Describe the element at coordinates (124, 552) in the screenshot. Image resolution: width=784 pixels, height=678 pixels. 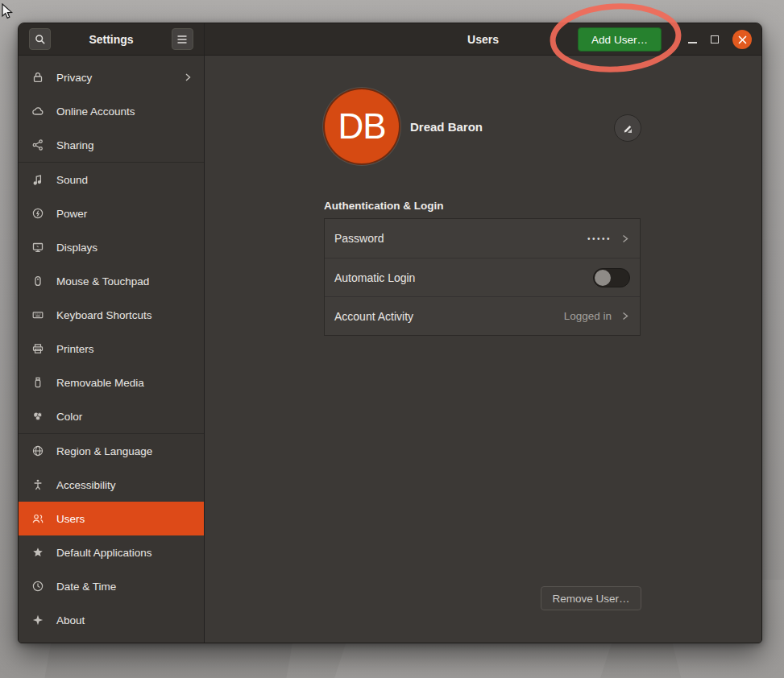
I see `sidebar-item-label: Default Applications` at that location.